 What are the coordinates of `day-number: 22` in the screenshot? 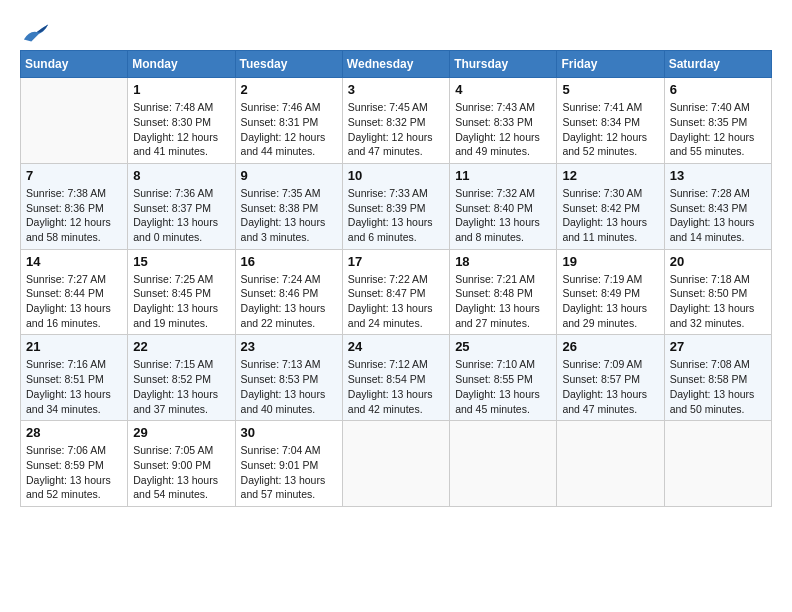 It's located at (181, 346).